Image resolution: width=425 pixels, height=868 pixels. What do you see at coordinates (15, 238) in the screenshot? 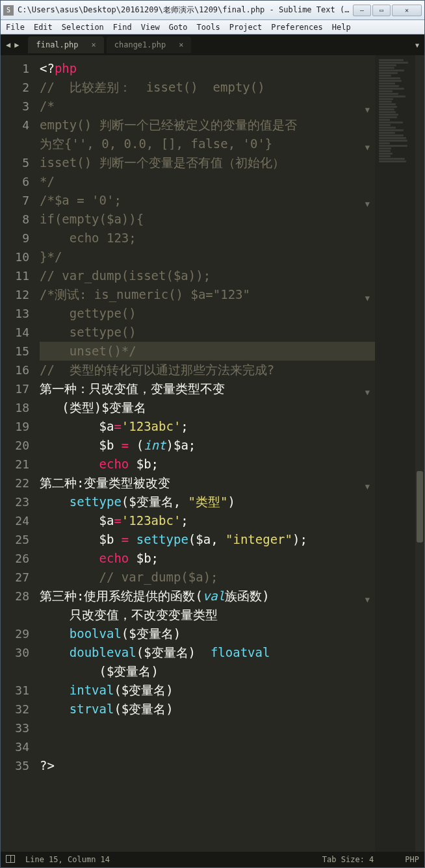
I see `line-number: 9` at bounding box center [15, 238].